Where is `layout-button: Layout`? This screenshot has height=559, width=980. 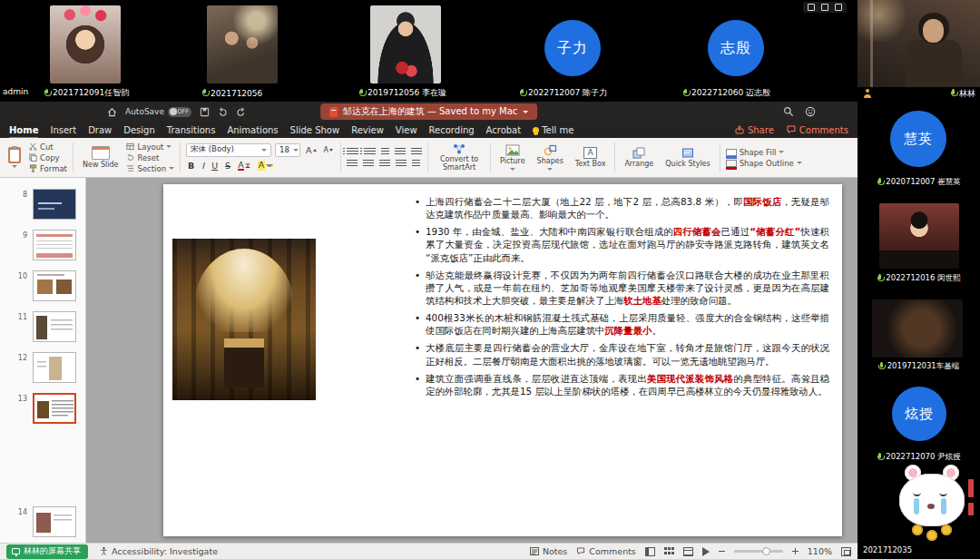
layout-button: Layout is located at coordinates (151, 147).